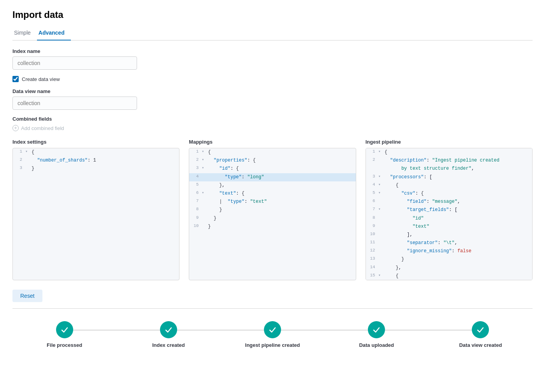  I want to click on index-settings-panel: Index settings 1 ▾ { 2 "number_of_shards…, so click(96, 209).